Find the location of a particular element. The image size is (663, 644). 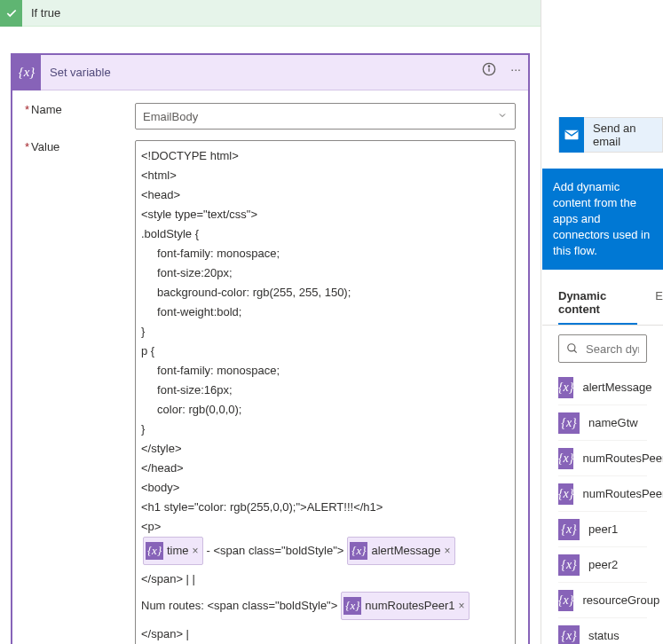

dc-item-label: alertMessage is located at coordinates (617, 387).